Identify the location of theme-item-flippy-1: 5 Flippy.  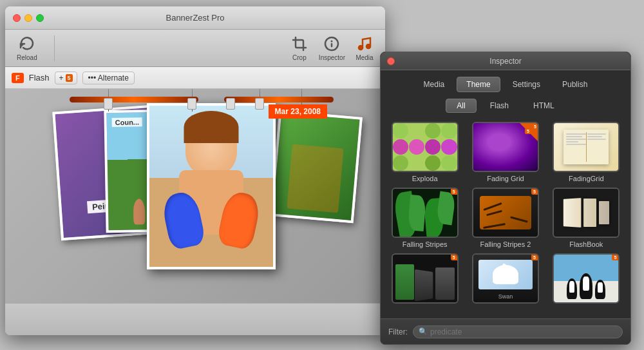
(425, 280).